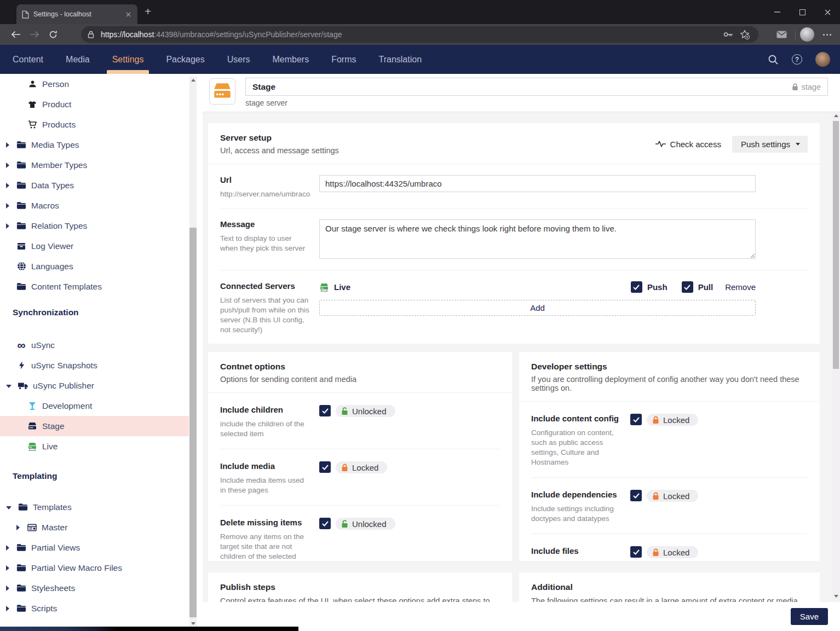 This screenshot has width=840, height=631. Describe the element at coordinates (745, 34) in the screenshot. I see `favorites-star-add-icon` at that location.